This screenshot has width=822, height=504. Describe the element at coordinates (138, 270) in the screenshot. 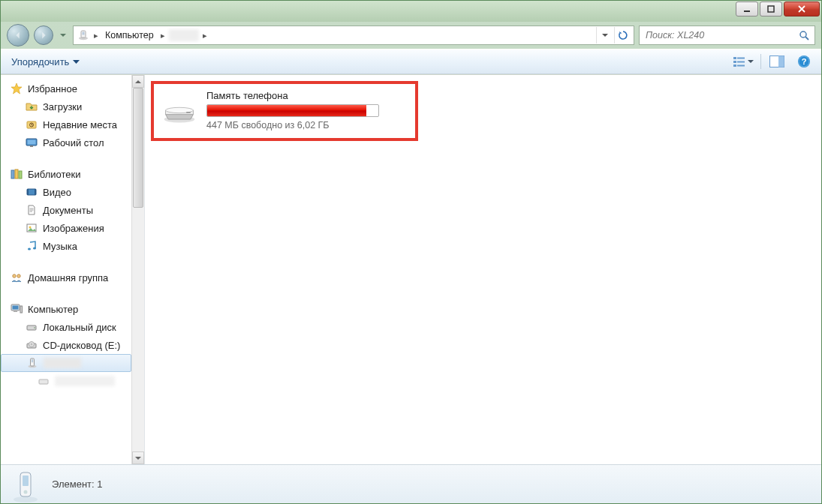

I see `sidebar-scrollbar` at that location.